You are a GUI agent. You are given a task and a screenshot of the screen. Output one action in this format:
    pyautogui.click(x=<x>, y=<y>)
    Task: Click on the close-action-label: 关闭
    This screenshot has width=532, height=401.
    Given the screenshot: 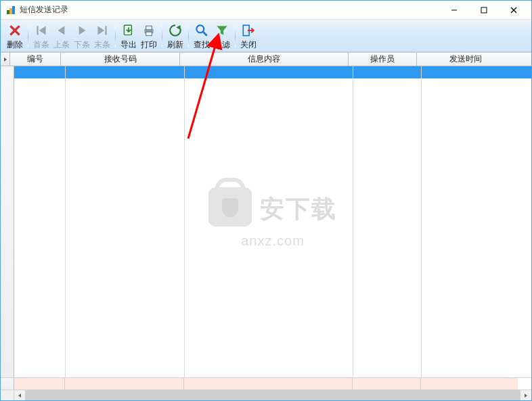 What is the action you would take?
    pyautogui.click(x=248, y=45)
    